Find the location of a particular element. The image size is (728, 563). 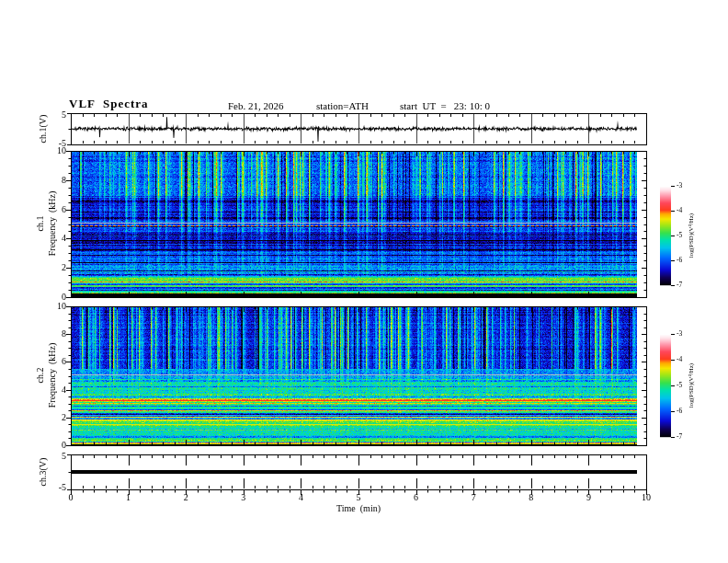

station-label: station=ATH is located at coordinates (342, 107).